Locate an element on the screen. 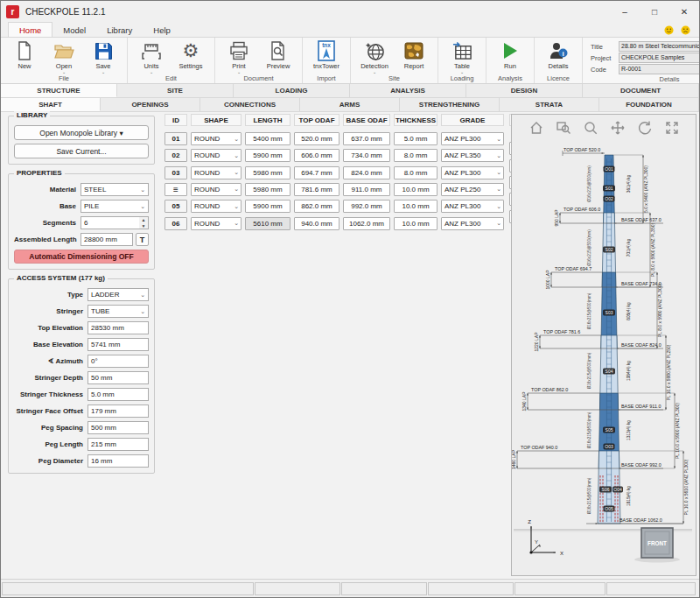 This screenshot has height=598, width=700. menu-help: Help is located at coordinates (162, 30).